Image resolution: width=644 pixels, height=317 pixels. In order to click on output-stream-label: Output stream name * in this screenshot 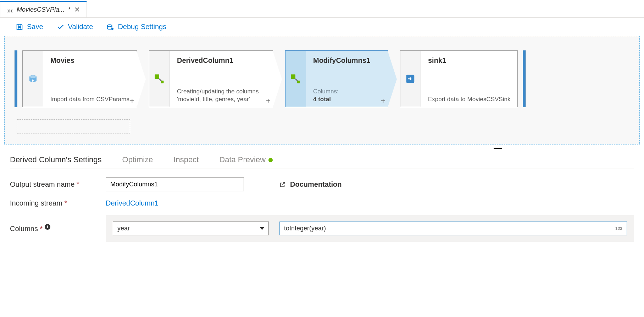, I will do `click(51, 185)`.